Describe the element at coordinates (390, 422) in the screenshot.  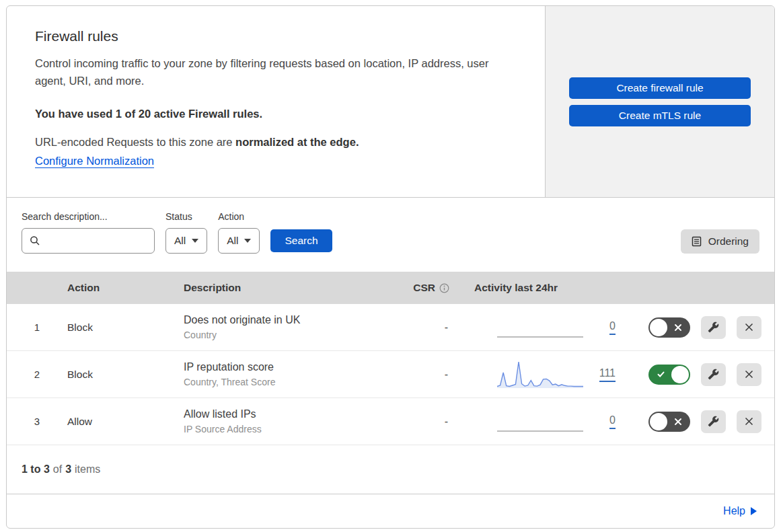
I see `table-row: 3 Allow Allow listed IPs IP Source Addre…` at that location.